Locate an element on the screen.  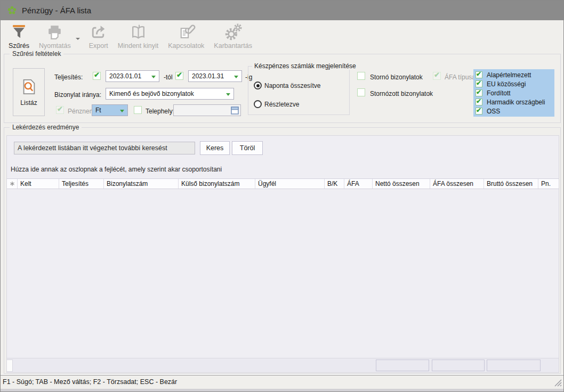
vat-type-item-label: Harmadik országbeli is located at coordinates (516, 102).